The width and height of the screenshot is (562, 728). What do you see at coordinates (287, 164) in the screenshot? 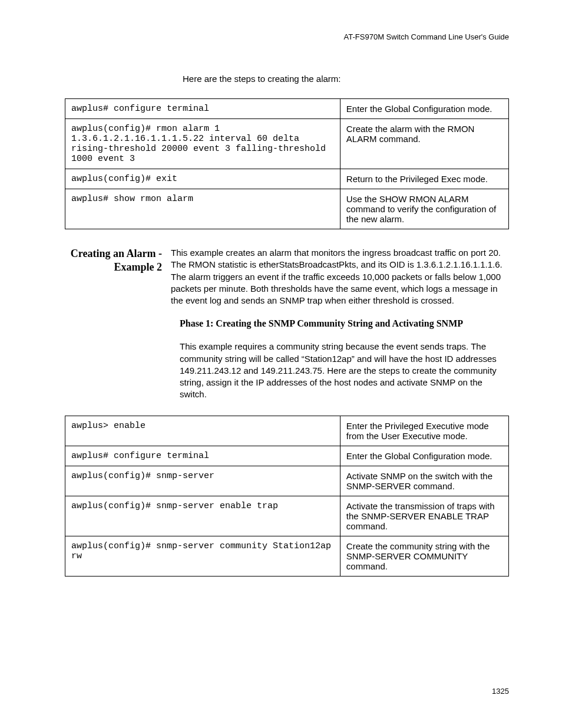
I see `steps-table-1: awplus# configure terminal Enter the Glo…` at bounding box center [287, 164].